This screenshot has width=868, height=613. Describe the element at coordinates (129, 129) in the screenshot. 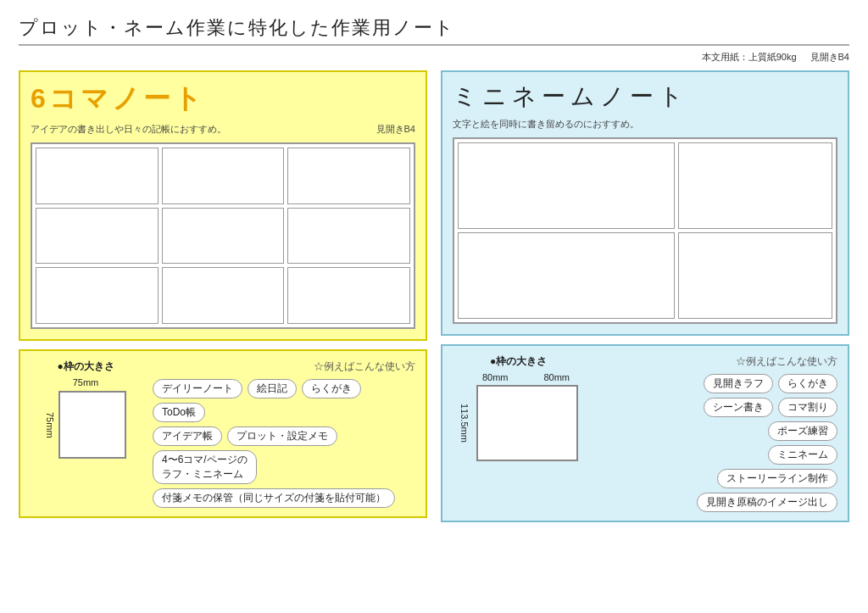

I see `six-koma-description: アイデアの書き出しや日々の記帳におすすめ。` at that location.